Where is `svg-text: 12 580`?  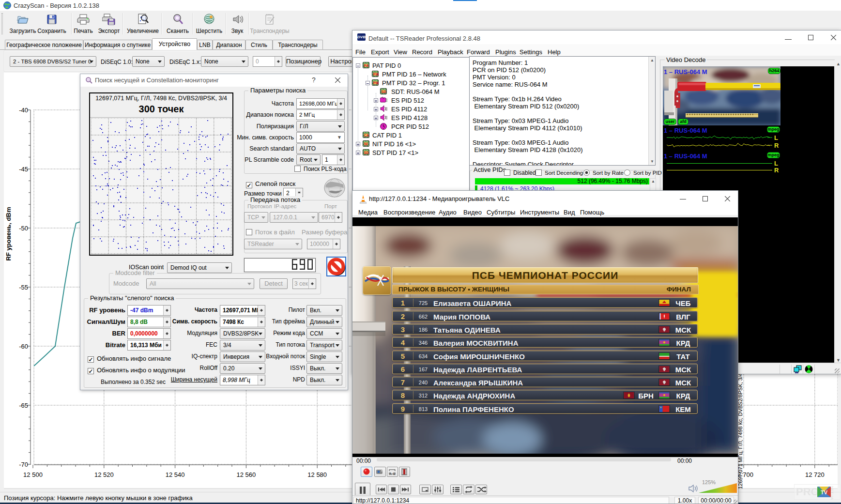 svg-text: 12 580 is located at coordinates (317, 474).